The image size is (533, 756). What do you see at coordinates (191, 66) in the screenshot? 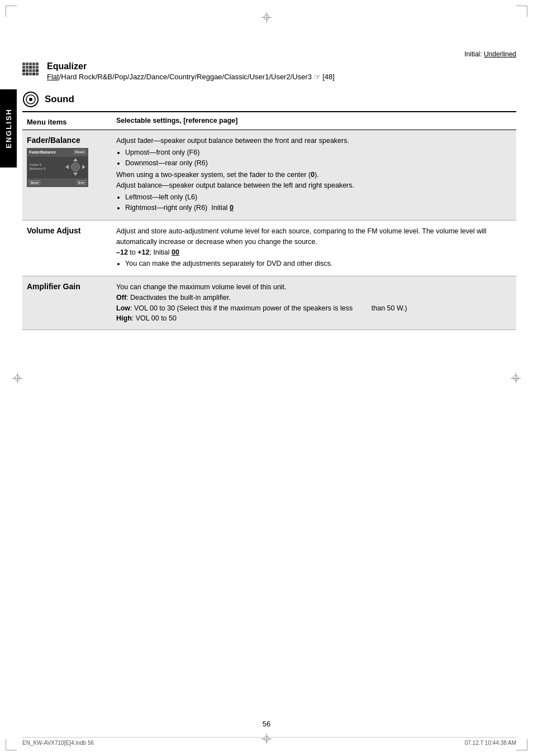
I see `equalizer-title: Equalizer` at bounding box center [191, 66].